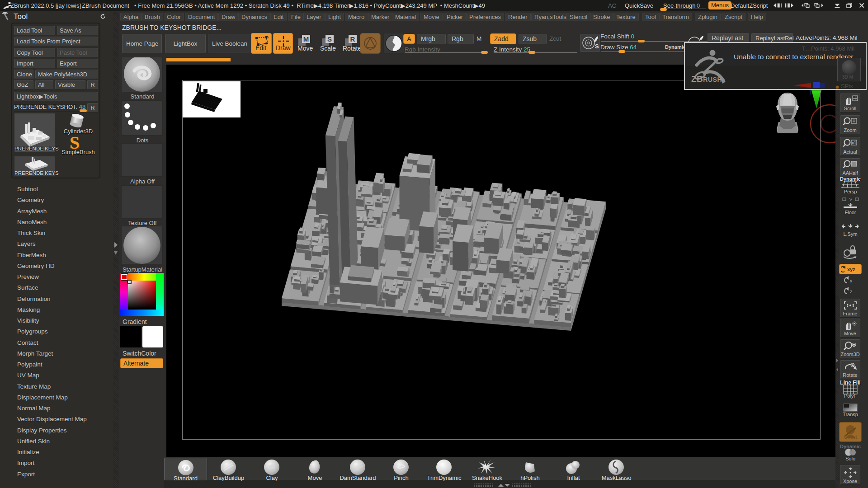 This screenshot has height=488, width=868. I want to click on svg-text: x1, so click(854, 143).